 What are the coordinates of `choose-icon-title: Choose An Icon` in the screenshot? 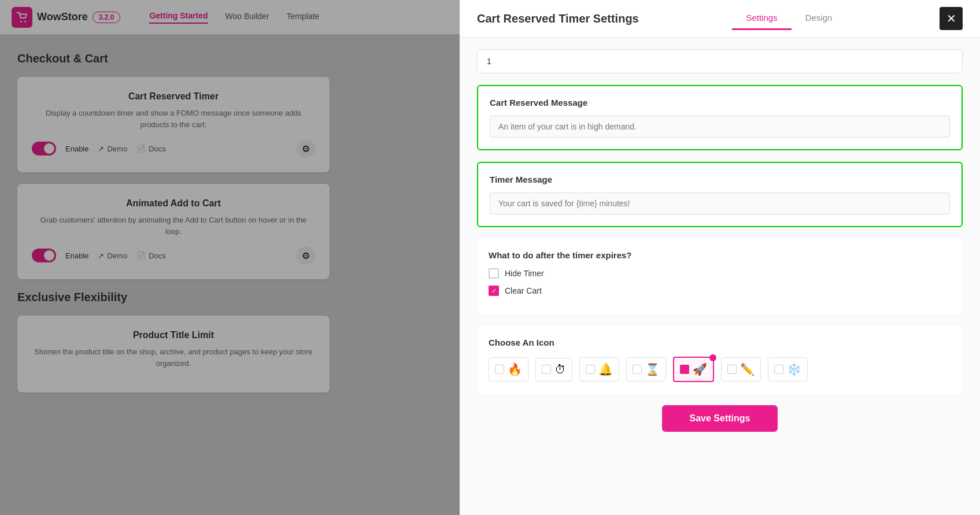 It's located at (720, 342).